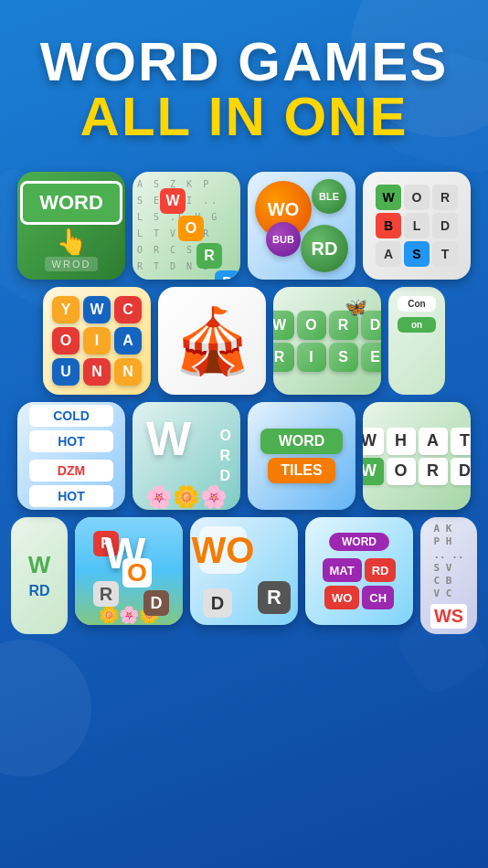 The height and width of the screenshot is (868, 488). Describe the element at coordinates (186, 456) in the screenshot. I see `game-tile-word-garden: W O R D 🌸🌼🌸` at that location.